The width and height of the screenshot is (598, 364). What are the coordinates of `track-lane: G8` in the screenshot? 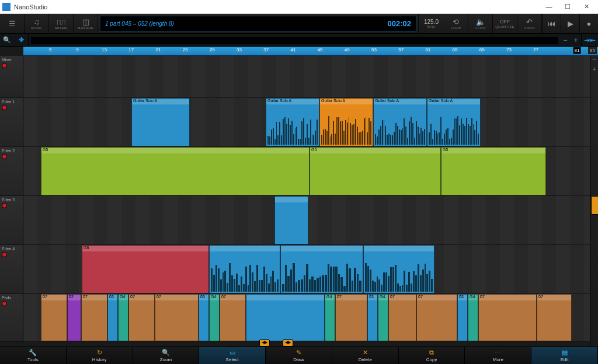 It's located at (311, 270).